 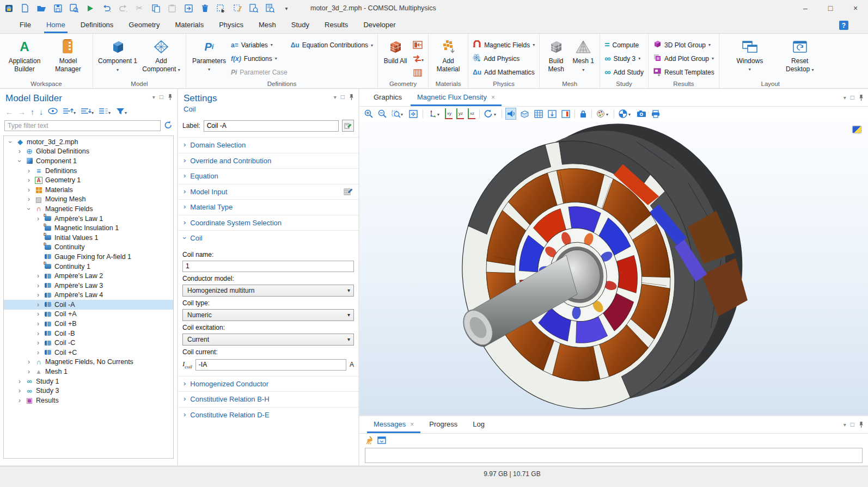 What do you see at coordinates (800, 58) in the screenshot?
I see `reset-desktop-button: Reset Desktop ▾` at bounding box center [800, 58].